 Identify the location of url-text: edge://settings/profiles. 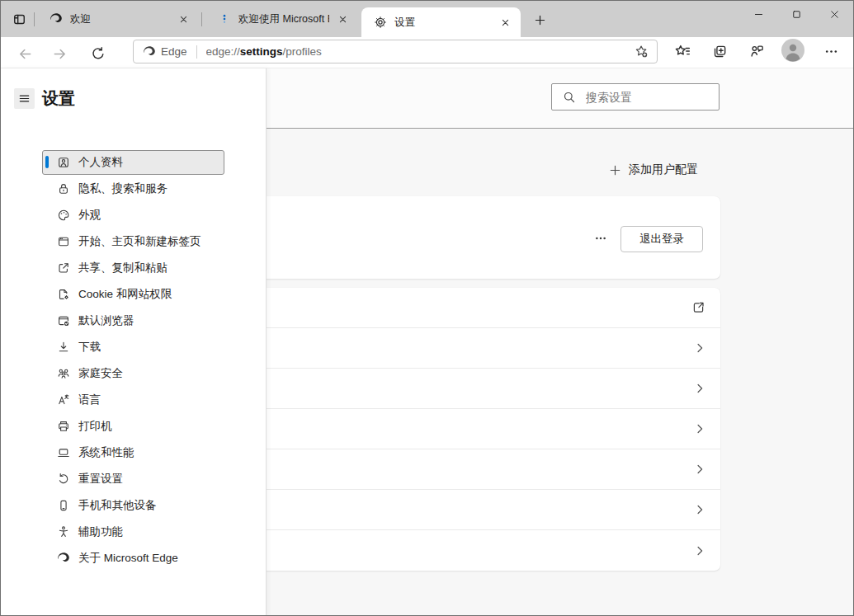
(418, 51).